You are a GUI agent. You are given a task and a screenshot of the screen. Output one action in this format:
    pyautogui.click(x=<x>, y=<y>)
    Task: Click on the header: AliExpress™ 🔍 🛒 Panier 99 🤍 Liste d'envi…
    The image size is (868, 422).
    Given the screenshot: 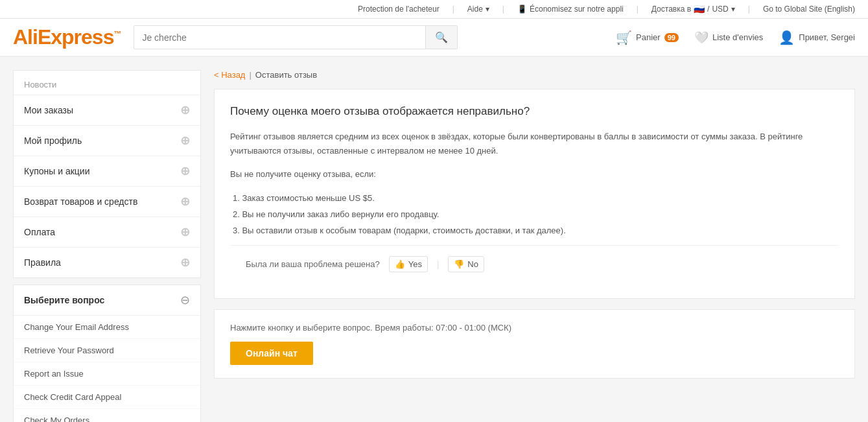 What is the action you would take?
    pyautogui.click(x=434, y=38)
    